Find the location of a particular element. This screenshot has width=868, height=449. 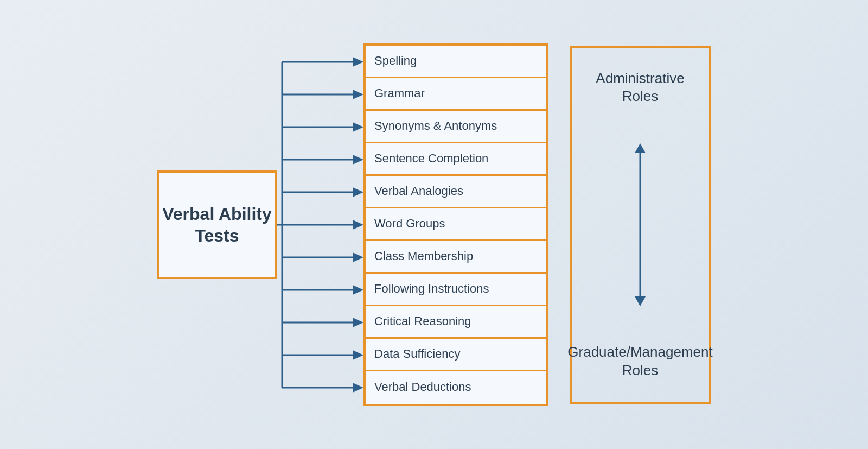

test-item-sentence-completion: Sentence Completion is located at coordinates (456, 160).